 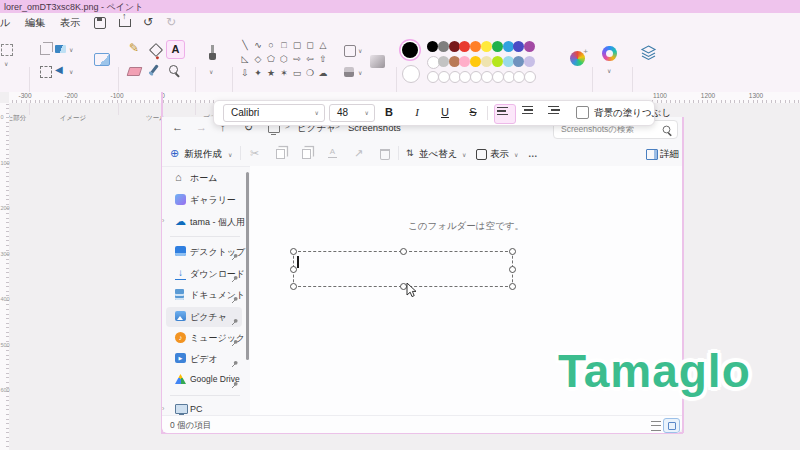 I want to click on list-view-icon, so click(x=656, y=426).